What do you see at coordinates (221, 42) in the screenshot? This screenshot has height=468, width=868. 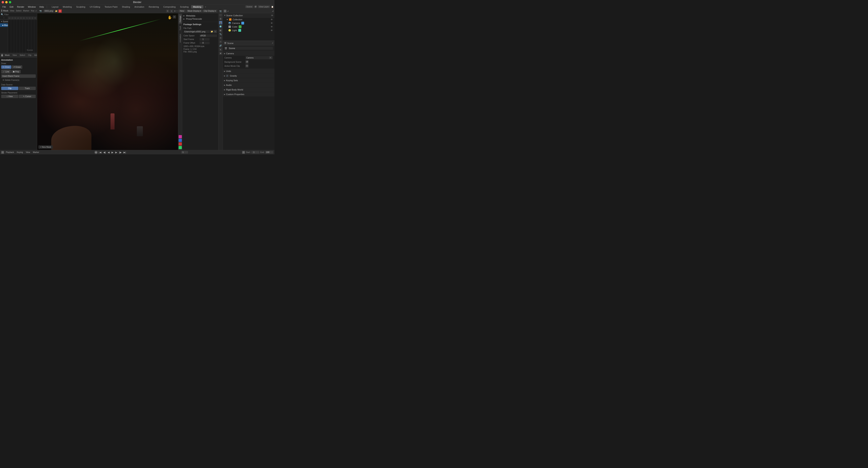 I see `physics-properties-icon: ⚛` at bounding box center [221, 42].